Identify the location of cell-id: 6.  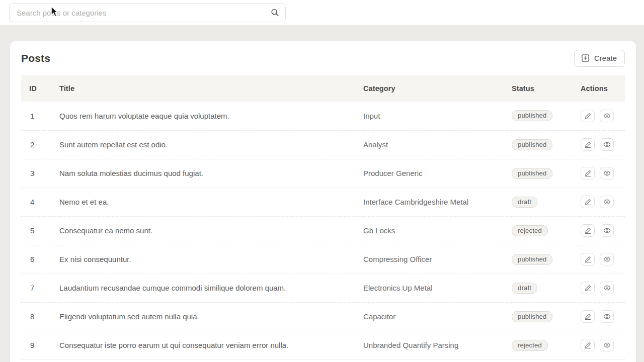
(40, 259).